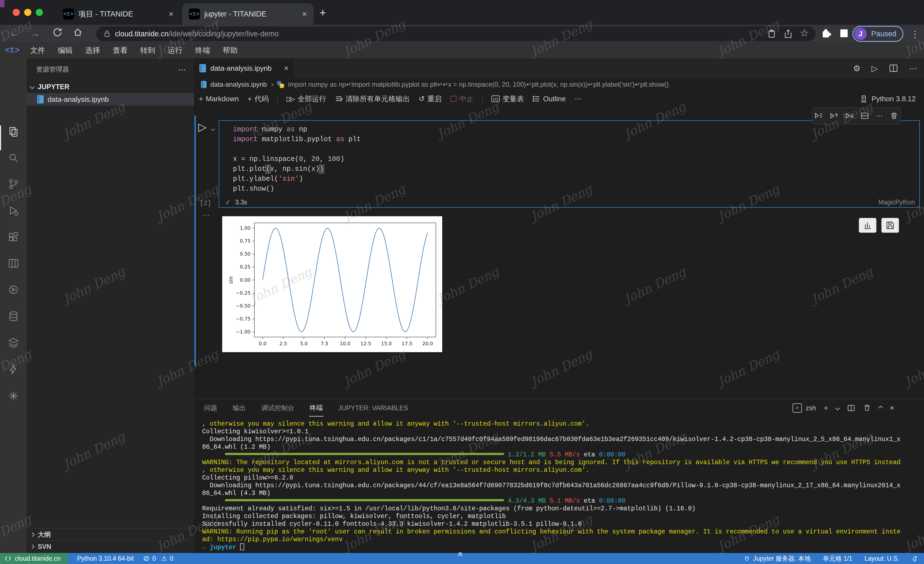 This screenshot has height=564, width=924. I want to click on cell-code: import numpy as npimport matplotlib.pypl…, so click(297, 159).